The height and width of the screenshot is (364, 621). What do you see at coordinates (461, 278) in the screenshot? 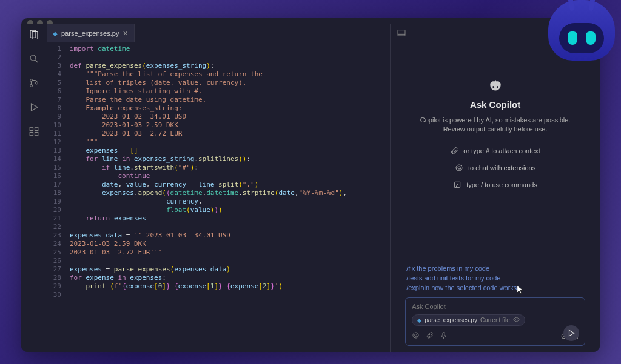
I see `copilot-suggestions: /fix the problems in my code /tests add …` at bounding box center [461, 278].